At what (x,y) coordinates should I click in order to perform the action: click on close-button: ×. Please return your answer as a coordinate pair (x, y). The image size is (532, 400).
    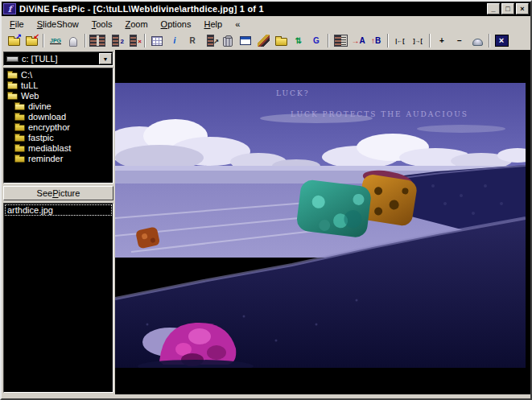
    Looking at the image, I should click on (522, 9).